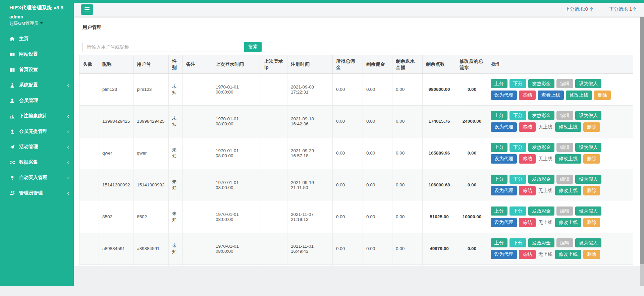 Image resolution: width=644 pixels, height=296 pixels. Describe the element at coordinates (37, 178) in the screenshot. I see `sidebar-item-10: 自动买入管理‹` at that location.